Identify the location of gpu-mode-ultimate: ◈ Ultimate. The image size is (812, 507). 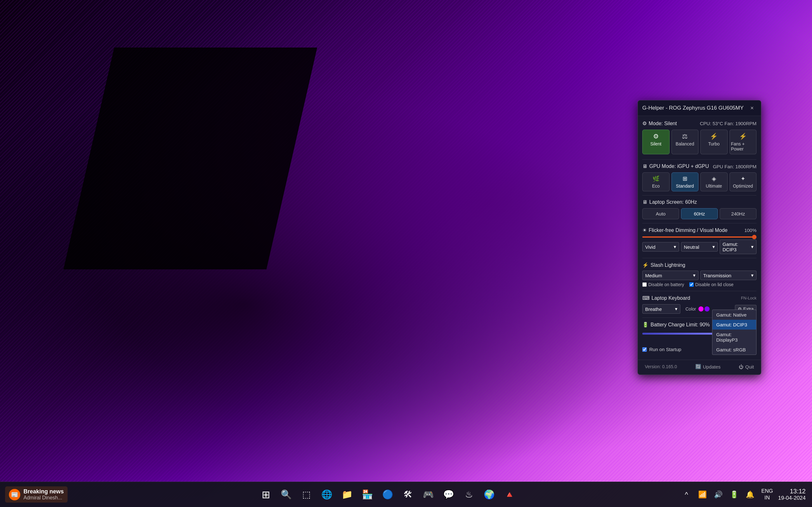
(714, 182).